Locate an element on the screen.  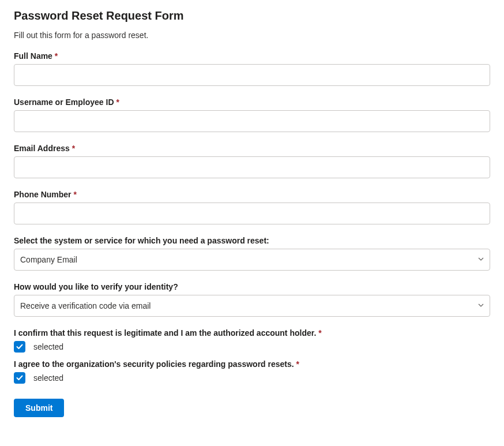
system-label: Select the system or service for which y… is located at coordinates (252, 241).